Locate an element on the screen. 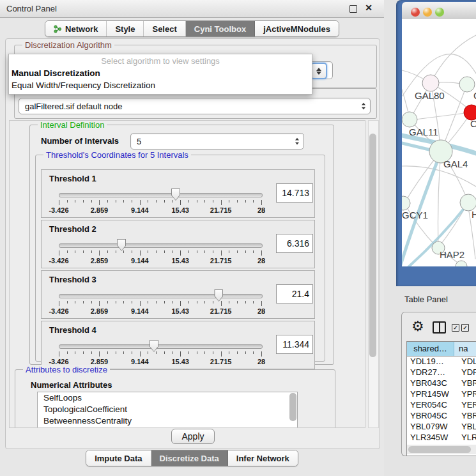 The height and width of the screenshot is (476, 476). network-node-GCY1 is located at coordinates (406, 203).